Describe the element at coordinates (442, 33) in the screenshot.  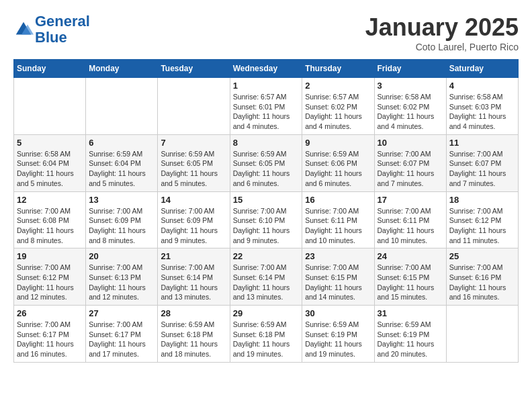
I see `title-block: January 2025 Coto Laurel, Puerto Rico` at that location.